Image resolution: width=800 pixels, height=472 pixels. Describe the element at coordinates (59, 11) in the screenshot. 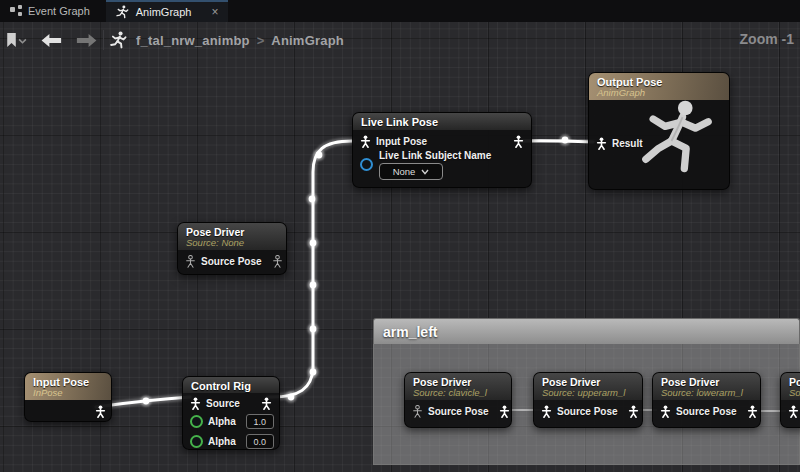

I see `tab-label: Event Graph` at that location.